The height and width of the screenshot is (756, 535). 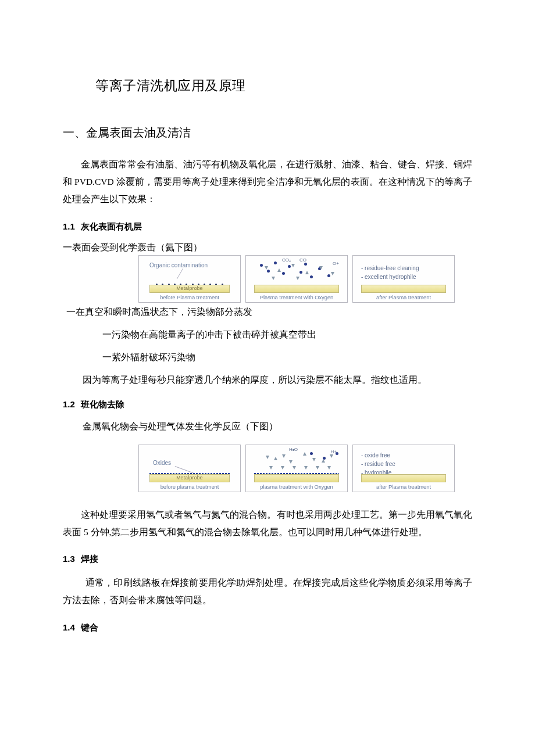 What do you see at coordinates (268, 592) in the screenshot?
I see `para-1-3-text: 通常，印刷线路板在焊接前要用化学助焊剂处理。在焊接完成后这些化学物质必须采用等离…` at bounding box center [268, 592].